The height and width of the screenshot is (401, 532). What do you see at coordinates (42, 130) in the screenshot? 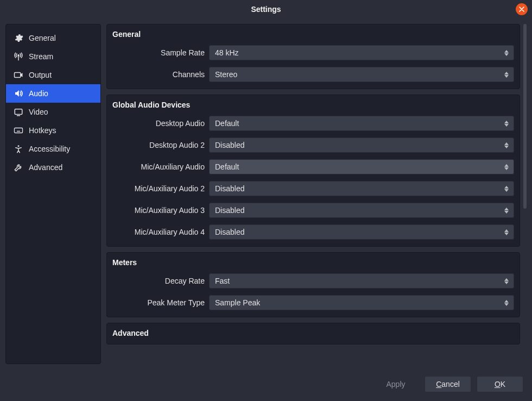
I see `sidebar-item-label: Hotkeys` at bounding box center [42, 130].